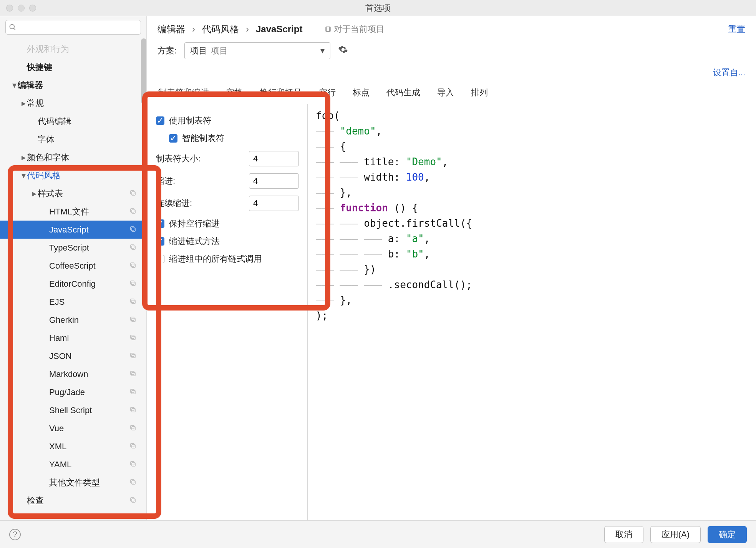 The height and width of the screenshot is (548, 756). I want to click on tab: 标点, so click(361, 93).